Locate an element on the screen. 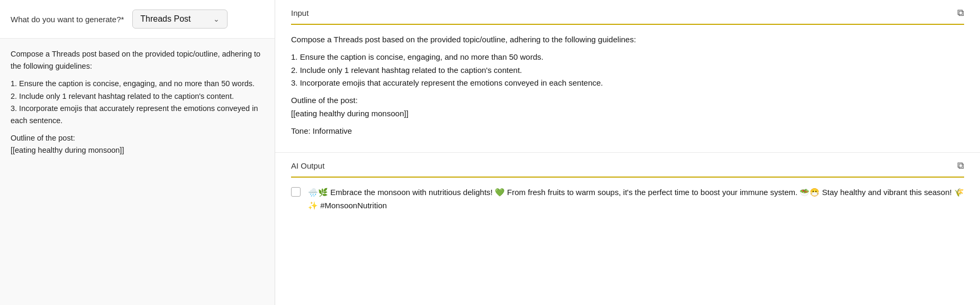 The image size is (980, 305). input-section-title: Input is located at coordinates (300, 13).